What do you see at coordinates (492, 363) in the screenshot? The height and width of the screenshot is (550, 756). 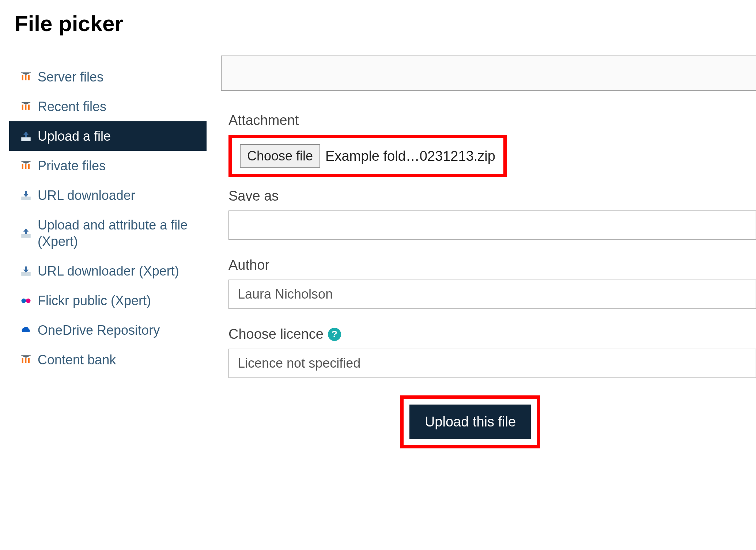 I see `licence-select: Licence not specified` at bounding box center [492, 363].